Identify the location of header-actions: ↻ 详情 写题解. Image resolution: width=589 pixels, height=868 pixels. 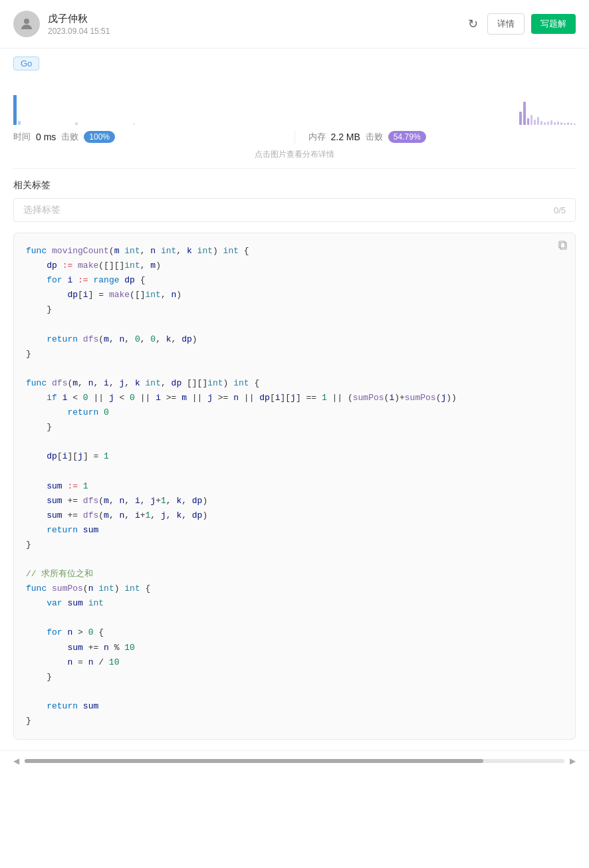
(521, 24).